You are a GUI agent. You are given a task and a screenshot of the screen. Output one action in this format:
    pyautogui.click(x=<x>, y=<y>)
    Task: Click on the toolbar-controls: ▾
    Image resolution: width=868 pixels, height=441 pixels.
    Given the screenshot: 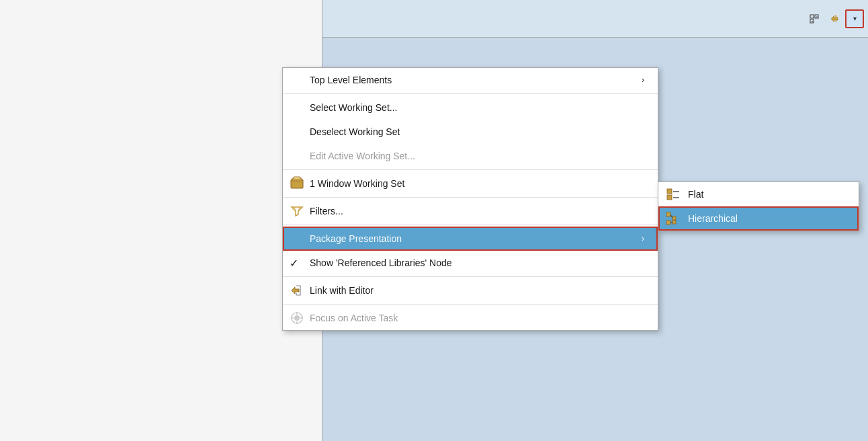 What is the action you would take?
    pyautogui.click(x=834, y=19)
    